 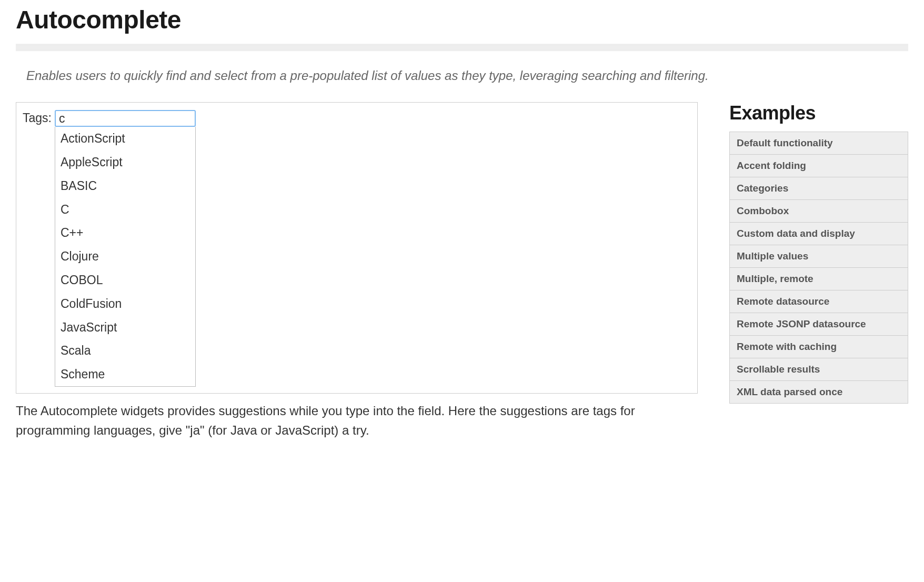 What do you see at coordinates (125, 257) in the screenshot?
I see `autocomplete-item: Clojure` at bounding box center [125, 257].